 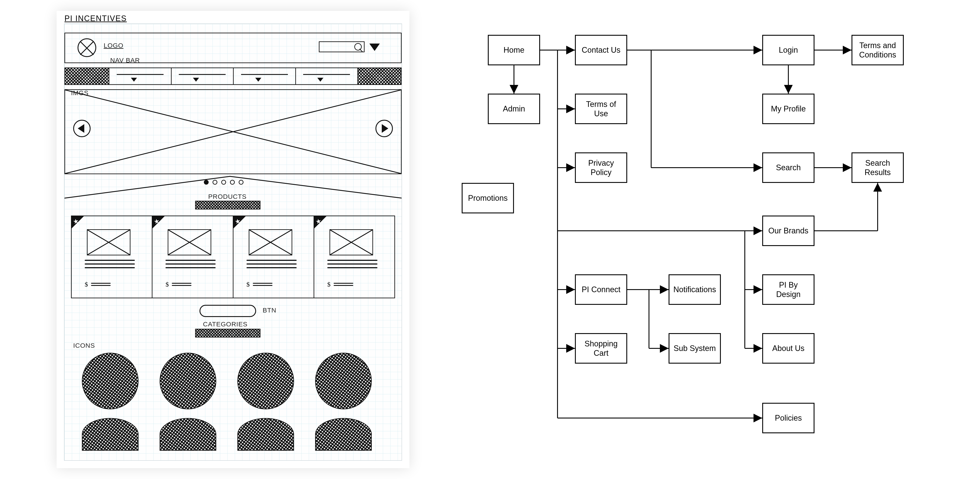 I want to click on node-promotions: Promotions, so click(x=488, y=198).